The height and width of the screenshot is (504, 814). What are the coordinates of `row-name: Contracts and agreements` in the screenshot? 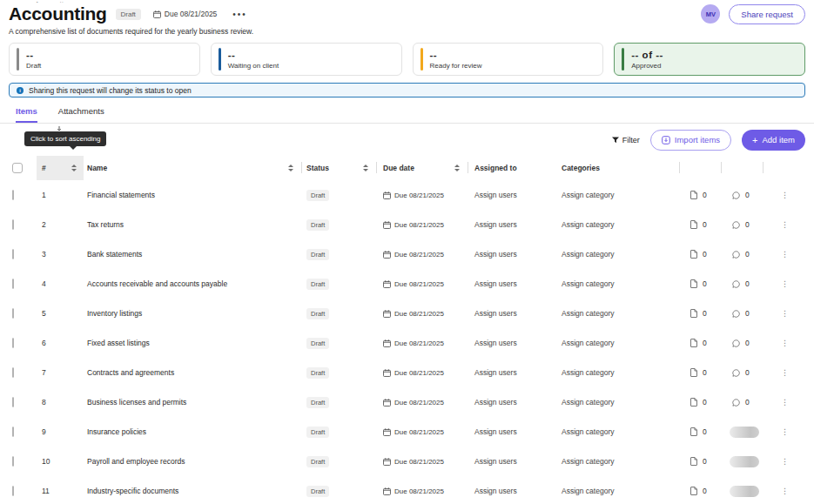 It's located at (192, 373).